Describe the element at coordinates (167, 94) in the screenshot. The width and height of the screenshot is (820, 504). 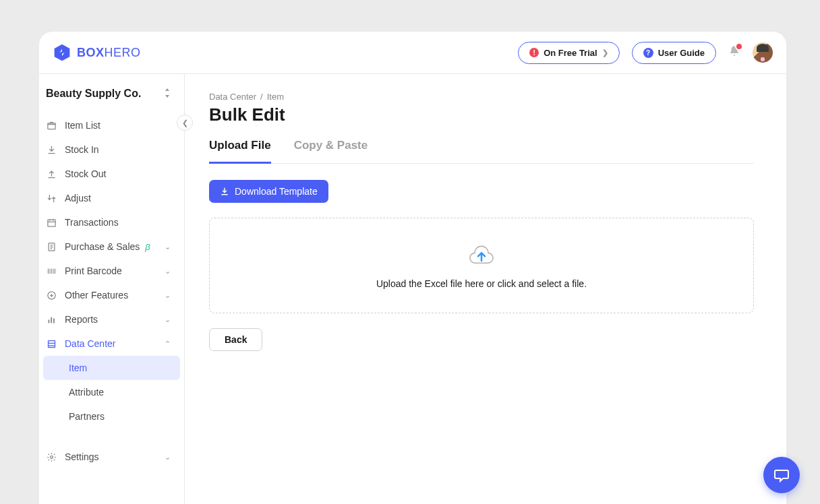
I see `sort-icon` at that location.